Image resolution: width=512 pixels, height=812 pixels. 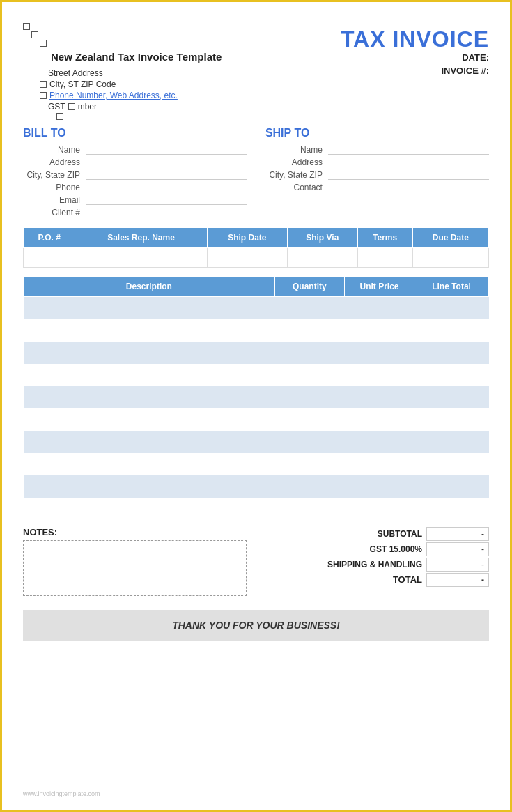 What do you see at coordinates (54, 175) in the screenshot?
I see `bill-city-label: City, State ZIP` at bounding box center [54, 175].